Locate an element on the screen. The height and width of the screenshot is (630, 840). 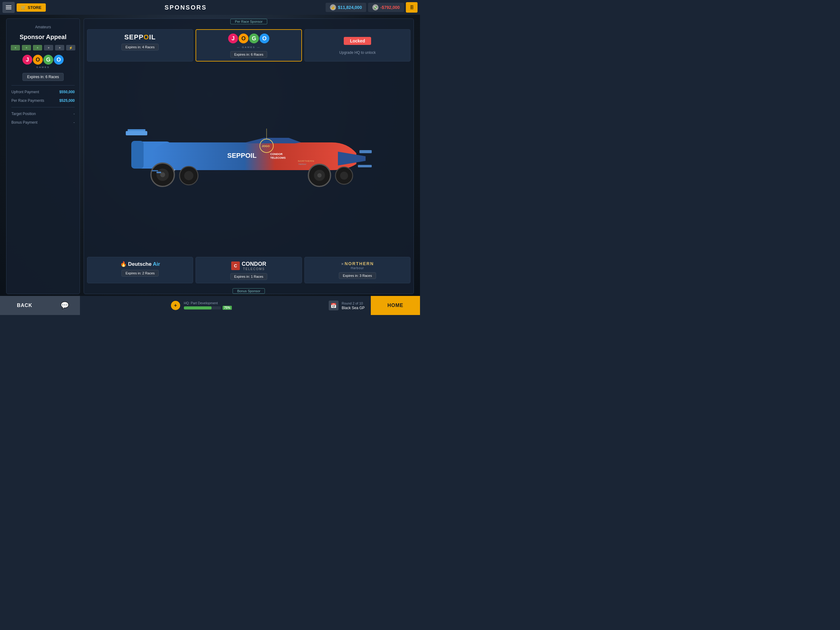
star-icon-4: ✦ is located at coordinates (49, 48).